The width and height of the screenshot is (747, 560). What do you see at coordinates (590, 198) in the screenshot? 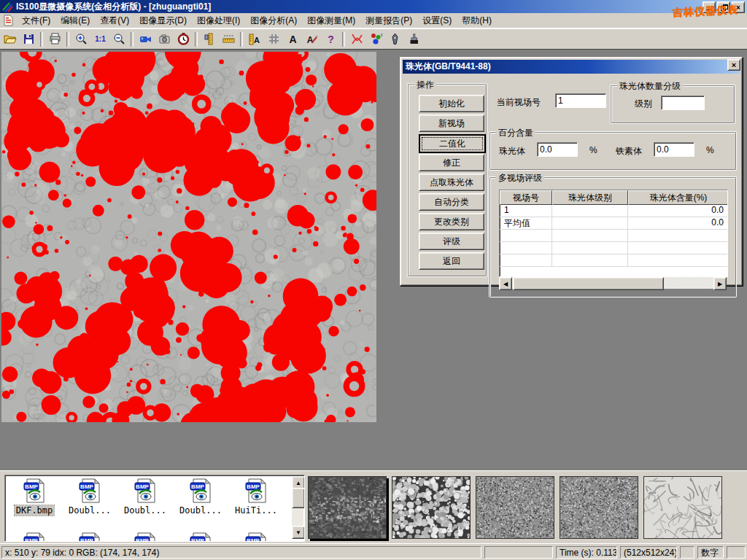
I see `table-column-header: 珠光体级别` at bounding box center [590, 198].